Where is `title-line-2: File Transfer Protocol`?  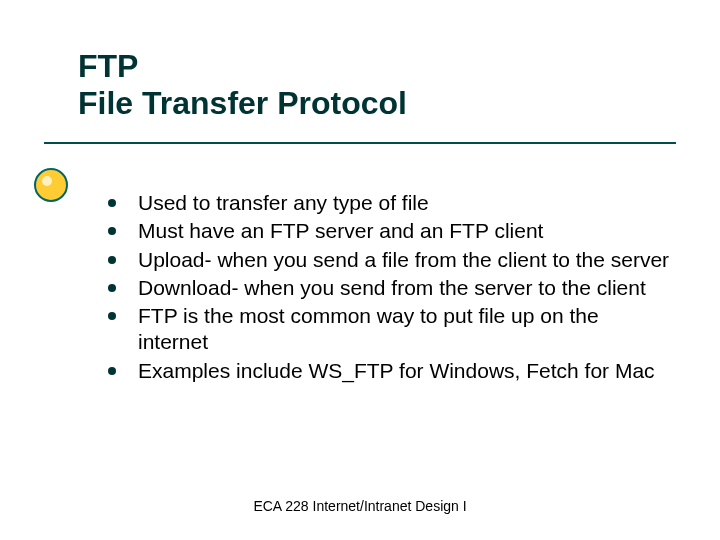 title-line-2: File Transfer Protocol is located at coordinates (368, 104).